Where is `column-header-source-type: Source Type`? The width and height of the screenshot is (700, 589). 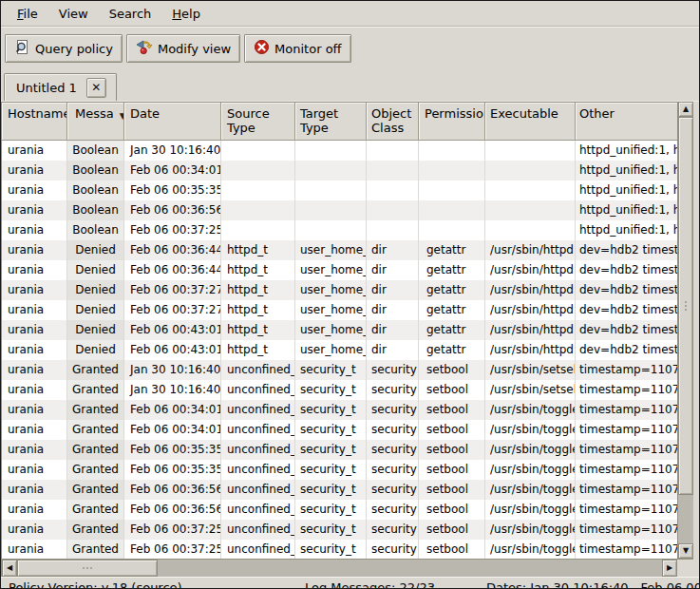 column-header-source-type: Source Type is located at coordinates (258, 122).